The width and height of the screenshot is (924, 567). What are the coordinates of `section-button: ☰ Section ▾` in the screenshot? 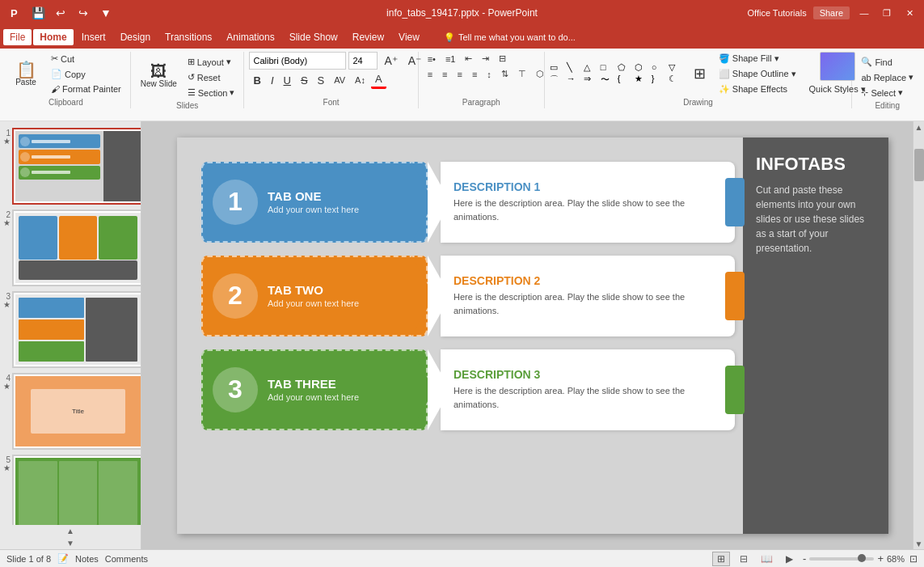 It's located at (212, 92).